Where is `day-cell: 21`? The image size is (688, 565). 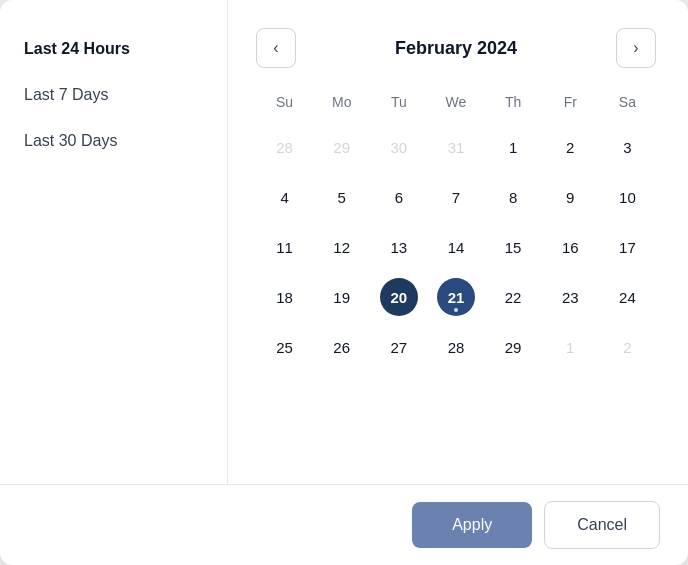
day-cell: 21 is located at coordinates (456, 297).